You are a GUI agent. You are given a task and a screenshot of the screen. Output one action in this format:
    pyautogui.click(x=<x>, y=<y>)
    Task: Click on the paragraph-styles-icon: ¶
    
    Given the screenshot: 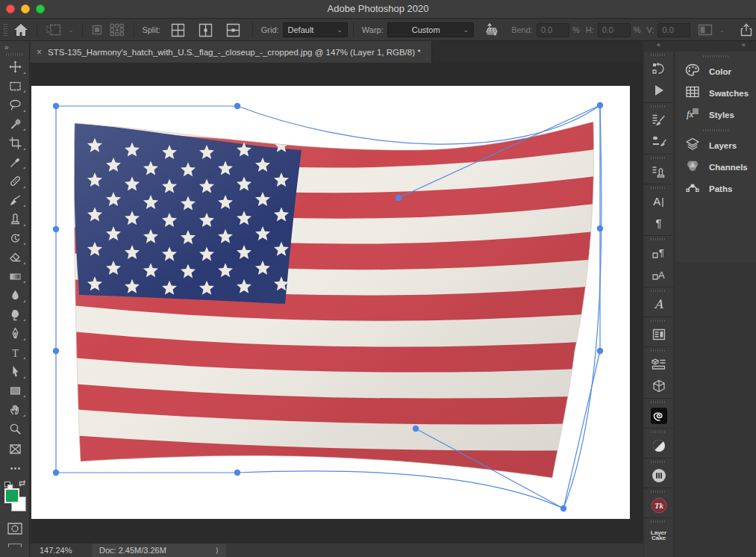 What is the action you would take?
    pyautogui.click(x=658, y=252)
    